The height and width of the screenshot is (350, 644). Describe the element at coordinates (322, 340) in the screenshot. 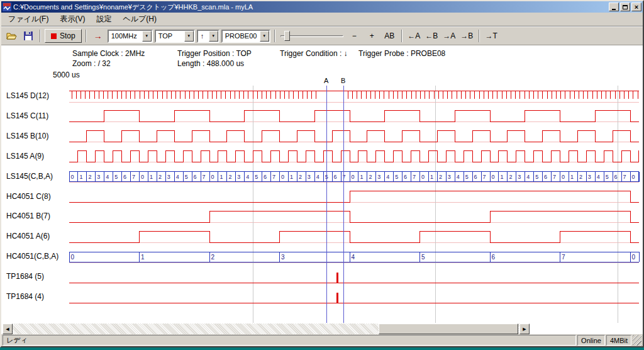

I see `statusbar: レディ Online 4MBit` at that location.